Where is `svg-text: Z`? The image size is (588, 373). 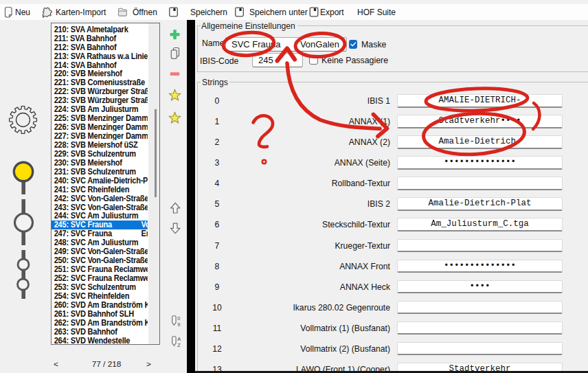
svg-text: Z is located at coordinates (179, 345).